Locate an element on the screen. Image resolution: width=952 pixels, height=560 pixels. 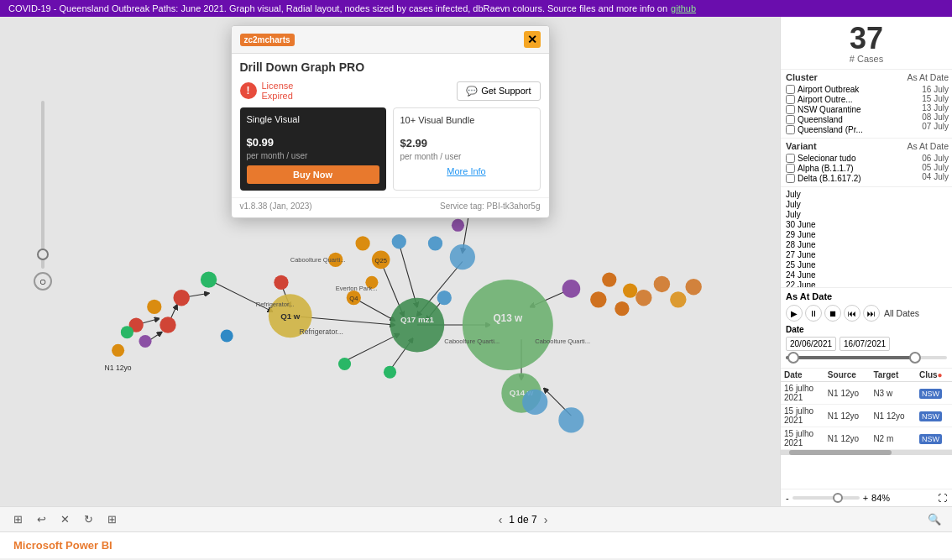
modal-license: ! License Expired 💬 Get Support is located at coordinates (390, 92).